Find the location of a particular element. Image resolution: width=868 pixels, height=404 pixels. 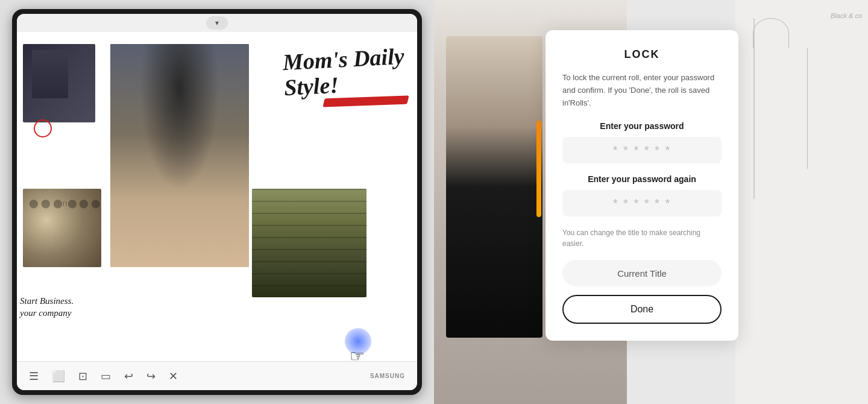

current-title-label: Current Title is located at coordinates (642, 274).